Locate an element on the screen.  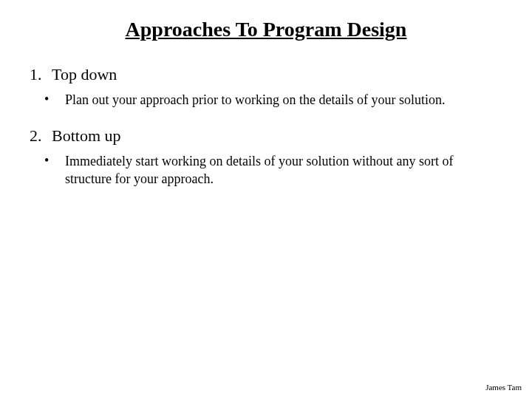
bullet-text: Immediately start working on details of … is located at coordinates (284, 170).